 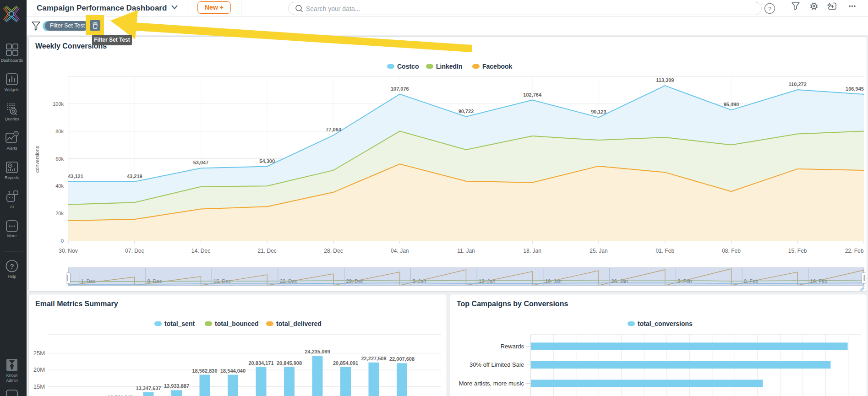 What do you see at coordinates (135, 251) in the screenshot?
I see `svg-text: 07. Dec` at bounding box center [135, 251].